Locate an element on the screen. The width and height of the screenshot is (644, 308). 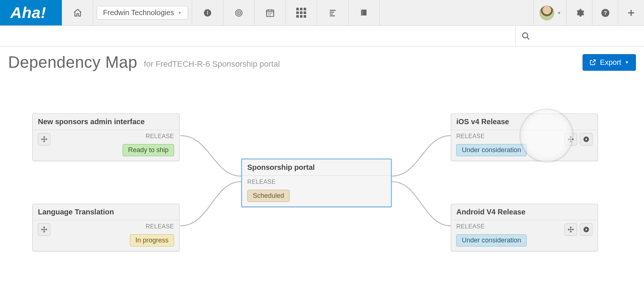
node-title: Android V4 Release is located at coordinates (524, 212).